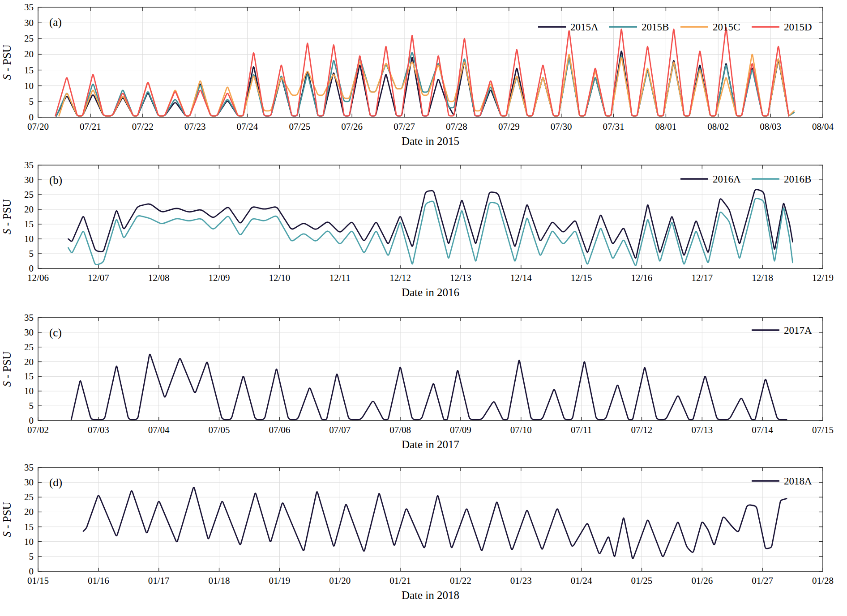 The image size is (847, 616). What do you see at coordinates (431, 141) in the screenshot?
I see `x-axis-label: Date in 2015` at bounding box center [431, 141].